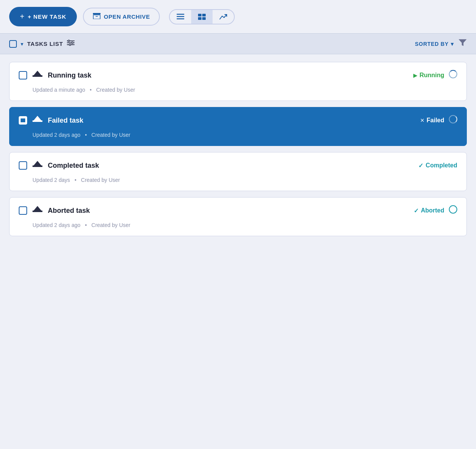  What do you see at coordinates (97, 17) in the screenshot?
I see `archive-icon` at bounding box center [97, 17].